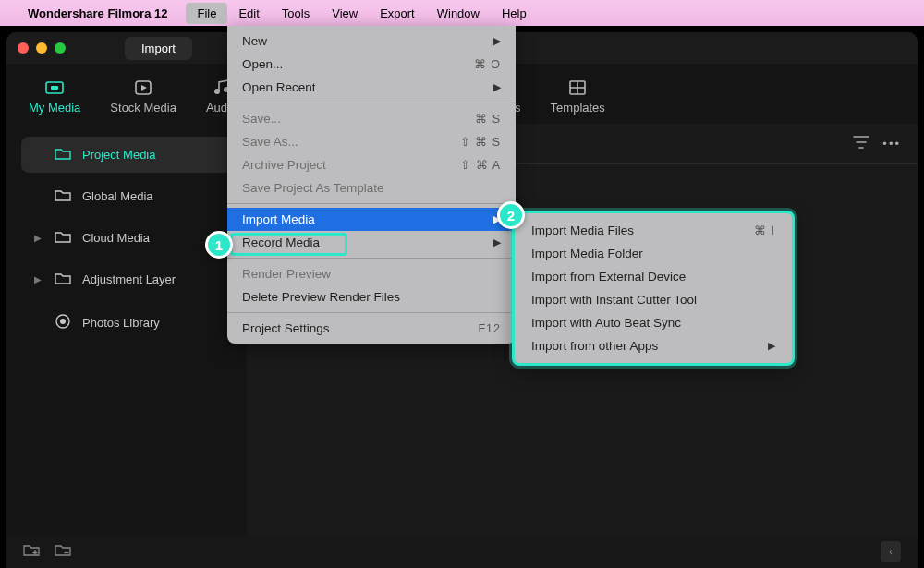 The width and height of the screenshot is (924, 568). Describe the element at coordinates (371, 188) in the screenshot. I see `menu-item-save-project-as-template: Save Project As Template` at that location.